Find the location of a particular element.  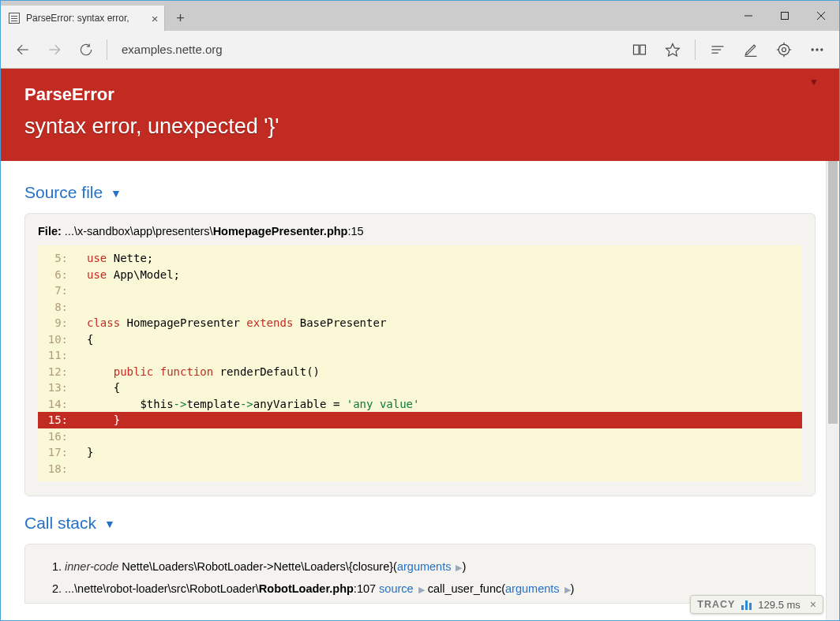

more-icon is located at coordinates (817, 50).